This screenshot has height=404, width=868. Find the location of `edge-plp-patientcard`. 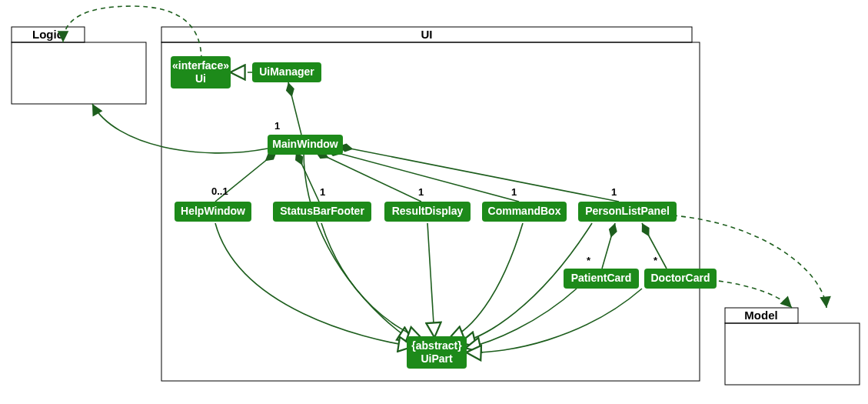

edge-plp-patientcard is located at coordinates (609, 246).